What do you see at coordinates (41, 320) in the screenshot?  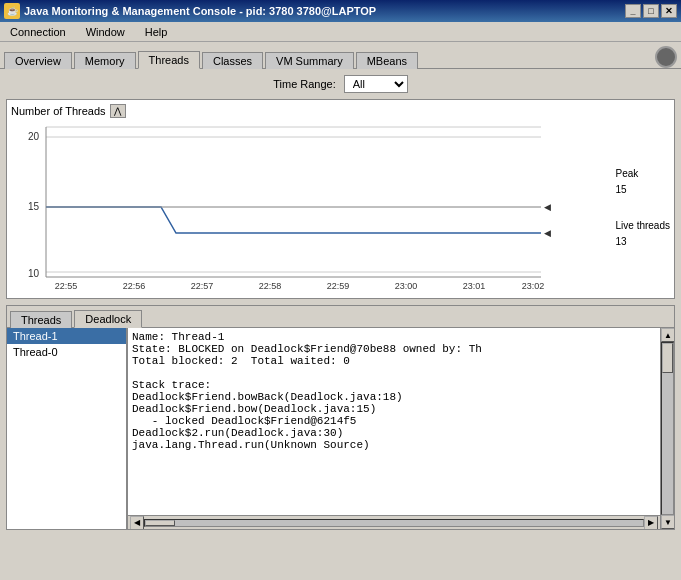 I see `bottom-tab-threads: Threads` at bounding box center [41, 320].